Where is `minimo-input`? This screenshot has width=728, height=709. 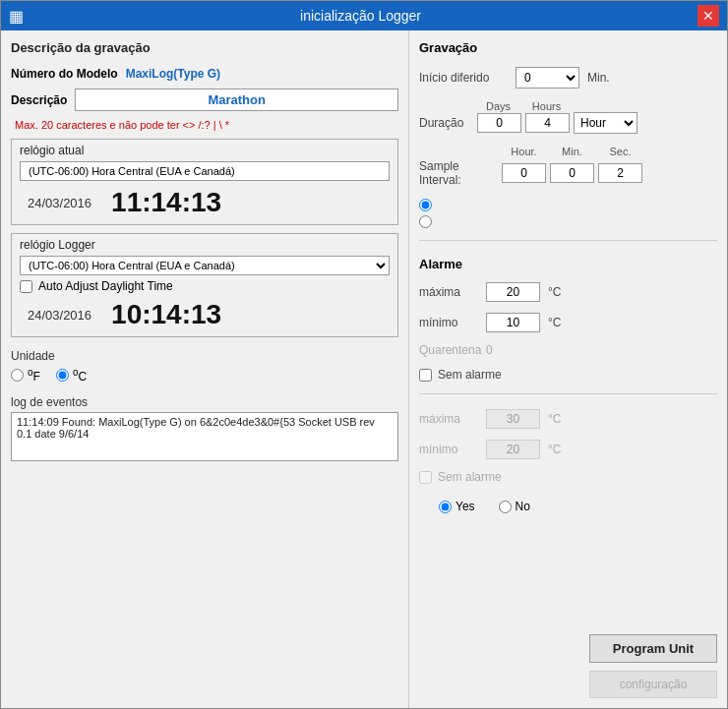 minimo-input is located at coordinates (514, 323).